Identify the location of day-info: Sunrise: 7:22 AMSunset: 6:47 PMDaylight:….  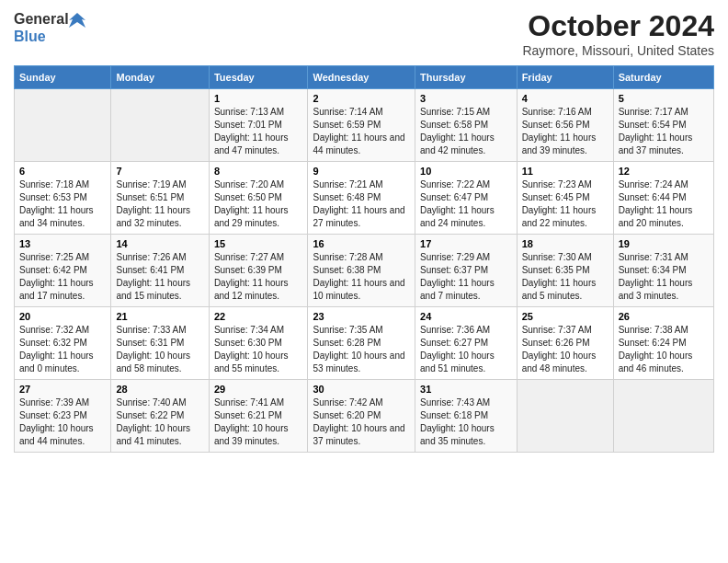
(466, 204).